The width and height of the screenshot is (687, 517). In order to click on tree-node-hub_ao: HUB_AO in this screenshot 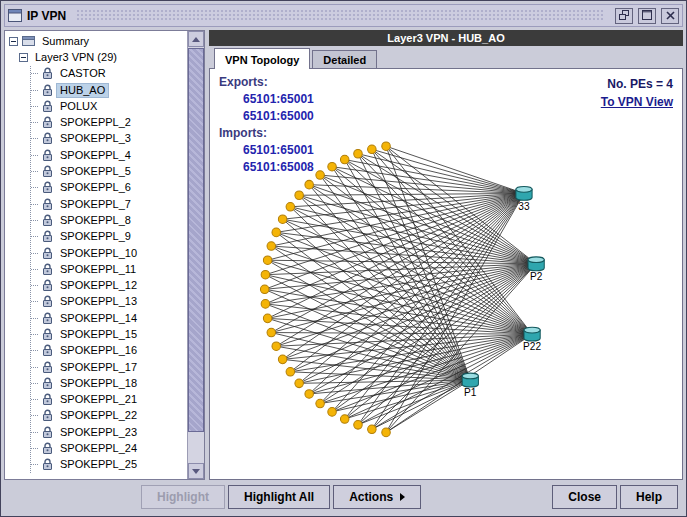, I will do `click(109, 90)`.